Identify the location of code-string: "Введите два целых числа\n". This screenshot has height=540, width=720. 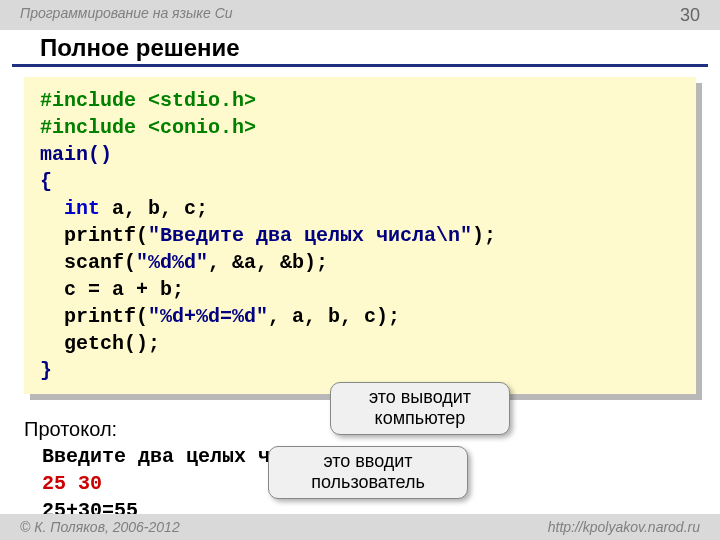
(310, 236).